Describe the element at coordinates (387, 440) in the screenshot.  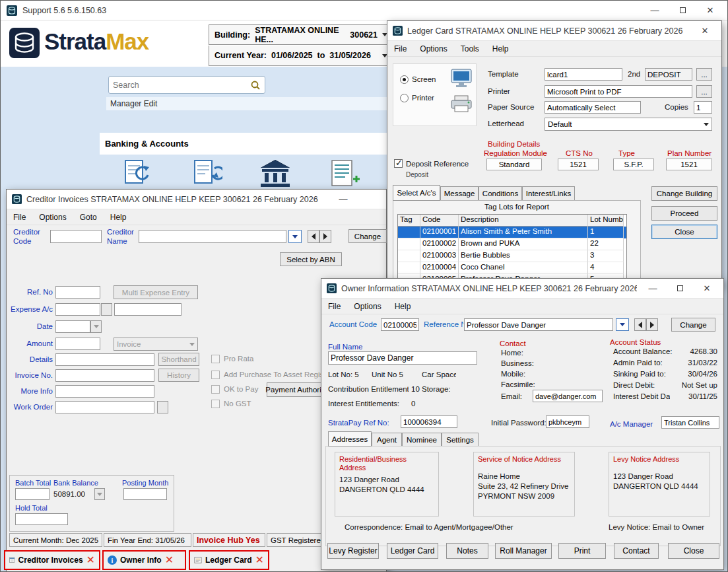
I see `tab-agent: Agent` at that location.